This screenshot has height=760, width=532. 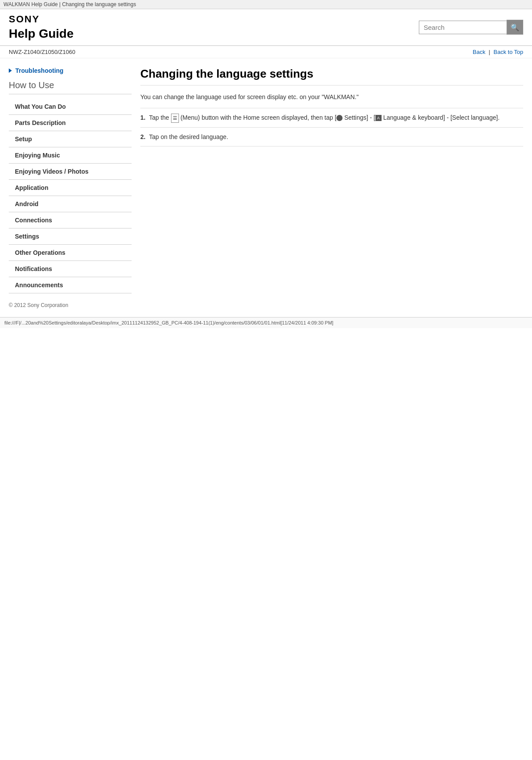 I want to click on sidebar-item-parts-description: Parts Description, so click(x=70, y=123).